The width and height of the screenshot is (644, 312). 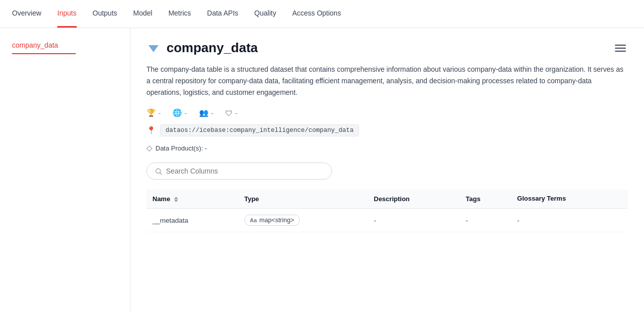 I want to click on nav-item-access-options: Access Options, so click(x=317, y=14).